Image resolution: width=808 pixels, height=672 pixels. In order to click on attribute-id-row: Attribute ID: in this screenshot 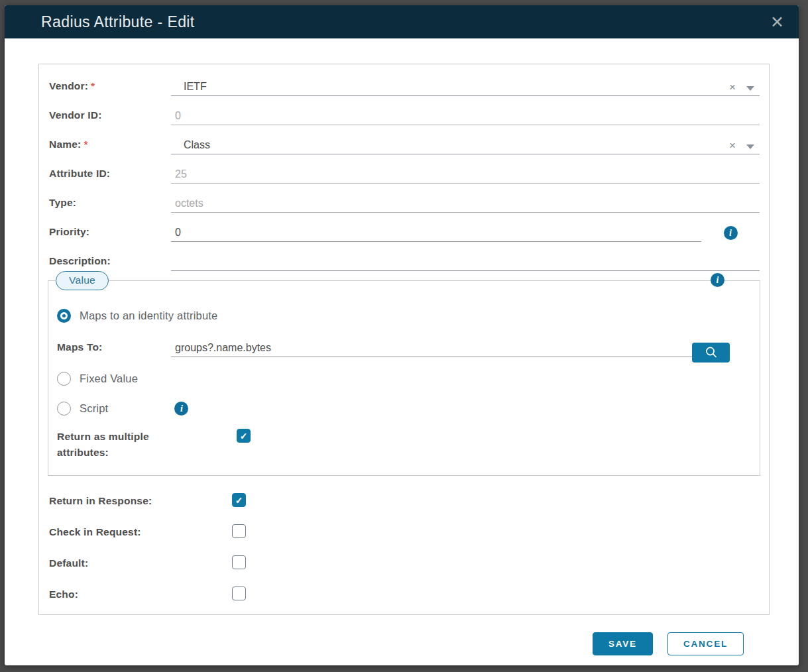, I will do `click(404, 174)`.